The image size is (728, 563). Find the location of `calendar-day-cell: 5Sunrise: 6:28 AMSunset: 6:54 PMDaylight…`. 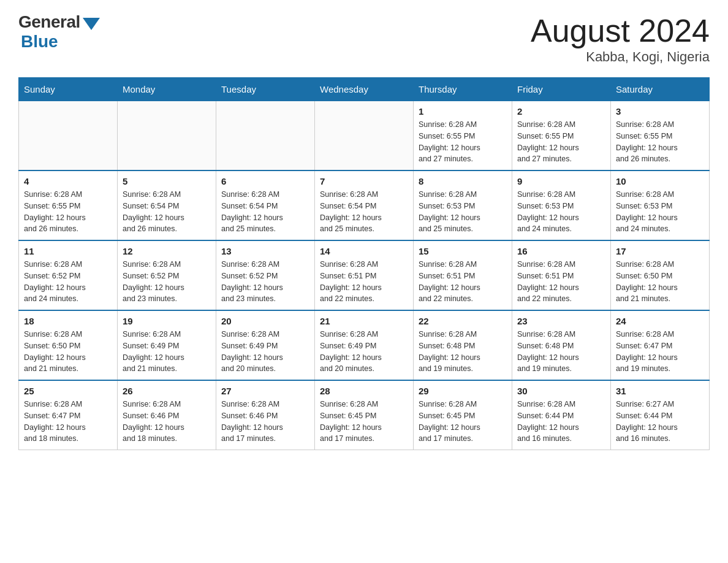

calendar-day-cell: 5Sunrise: 6:28 AMSunset: 6:54 PMDaylight… is located at coordinates (167, 205).